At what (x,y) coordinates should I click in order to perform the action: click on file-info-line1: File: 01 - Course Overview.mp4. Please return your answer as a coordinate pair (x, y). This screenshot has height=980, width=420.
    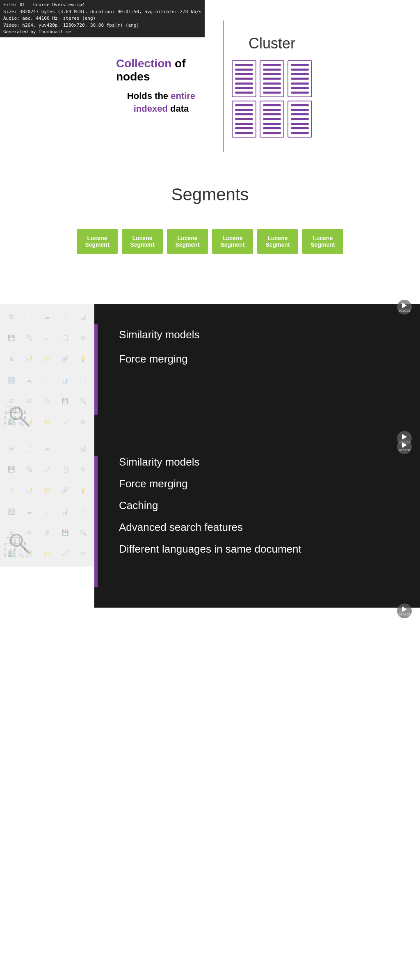
    Looking at the image, I should click on (103, 5).